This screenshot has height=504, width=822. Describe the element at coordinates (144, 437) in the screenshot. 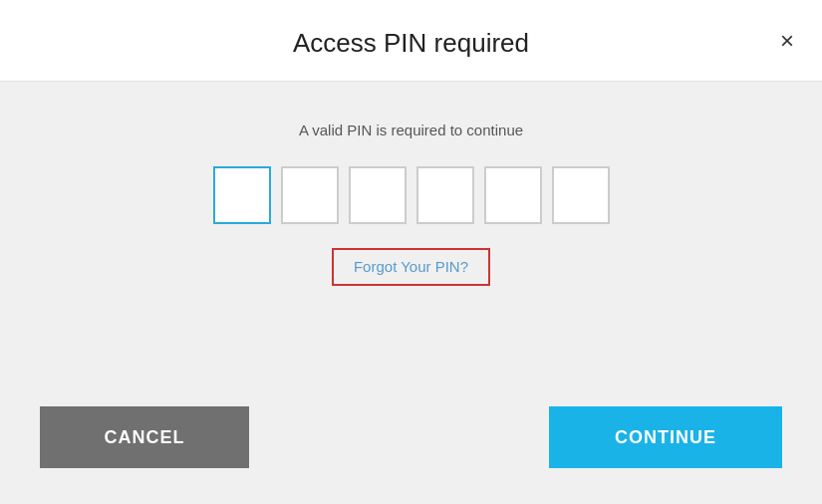

I see `cancel-button: CANCEL` at that location.